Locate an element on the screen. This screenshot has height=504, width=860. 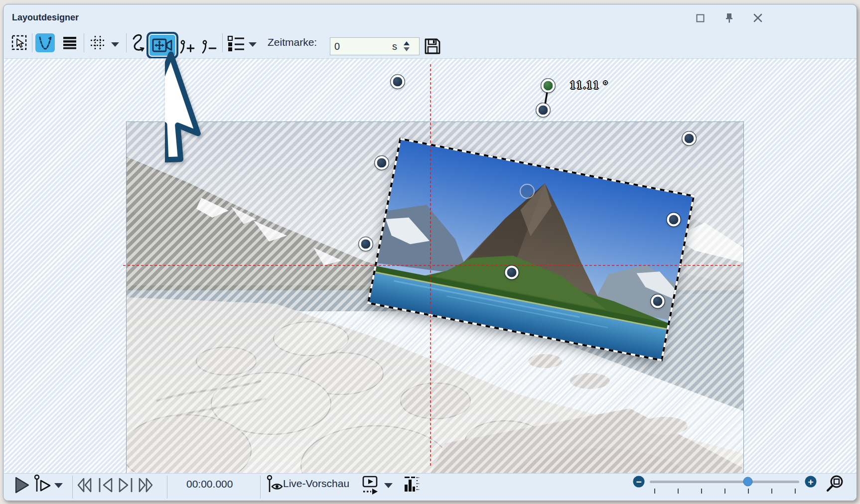
live-preview-toggle is located at coordinates (275, 485).